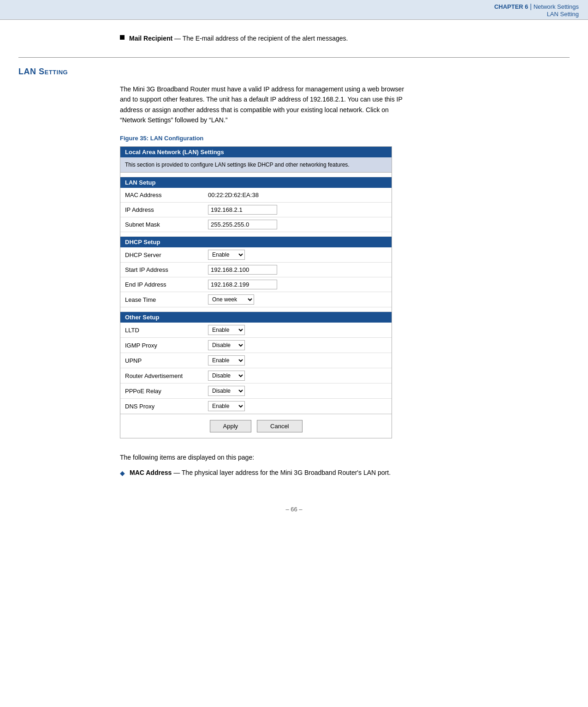  I want to click on ip-address-label: IP Address, so click(166, 210).